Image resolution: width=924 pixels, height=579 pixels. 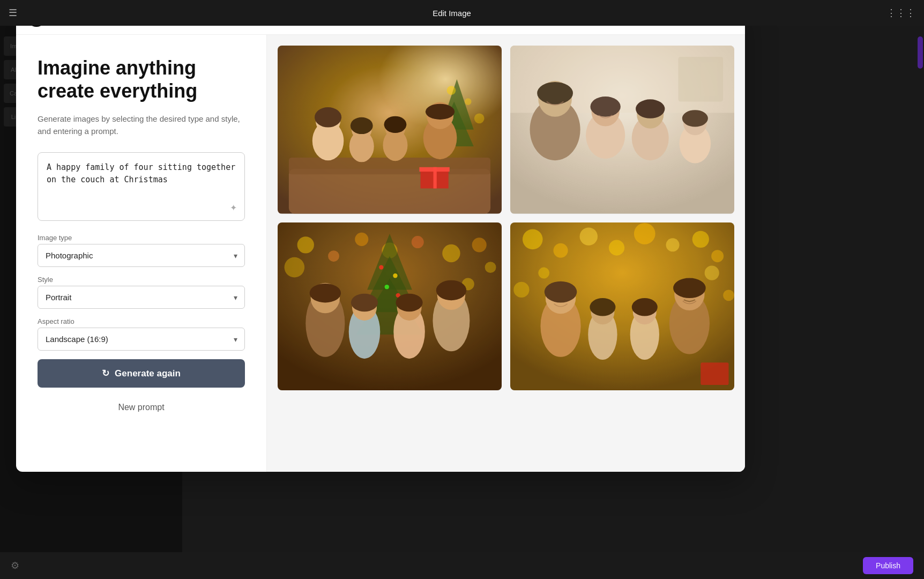 I want to click on nav-dots-icon: ⋮⋮⋮, so click(x=901, y=13).